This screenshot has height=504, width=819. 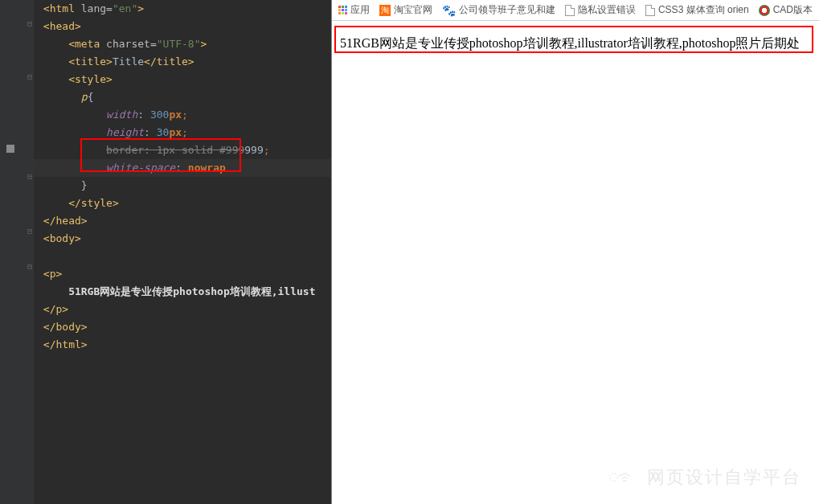 What do you see at coordinates (169, 61) in the screenshot?
I see `code-token: </title>` at bounding box center [169, 61].